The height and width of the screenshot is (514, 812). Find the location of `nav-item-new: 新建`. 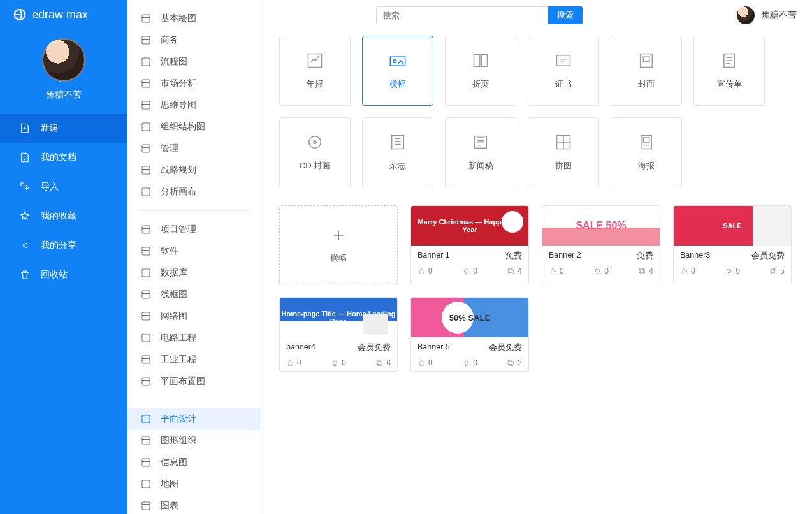

nav-item-new: 新建 is located at coordinates (64, 128).